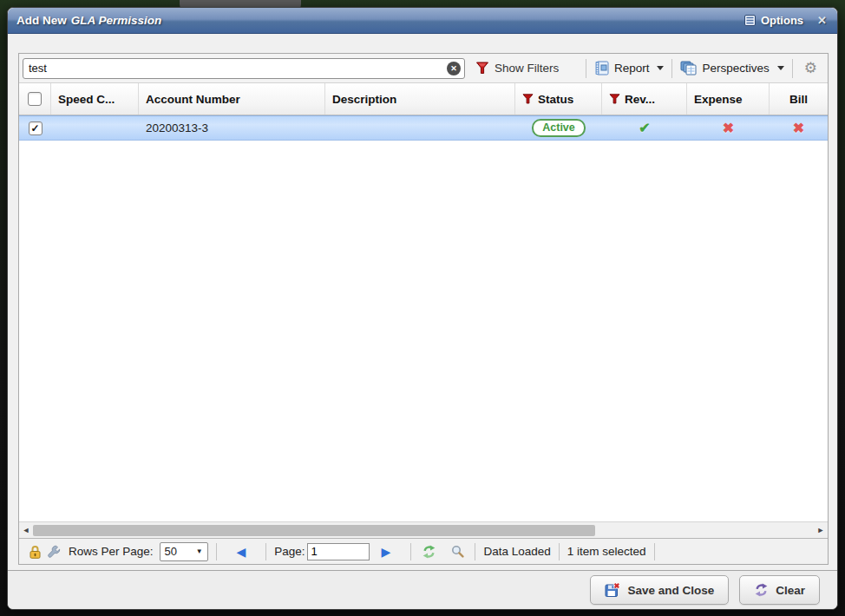 The width and height of the screenshot is (845, 616). Describe the element at coordinates (26, 530) in the screenshot. I see `scroll-left-icon: ◄` at that location.